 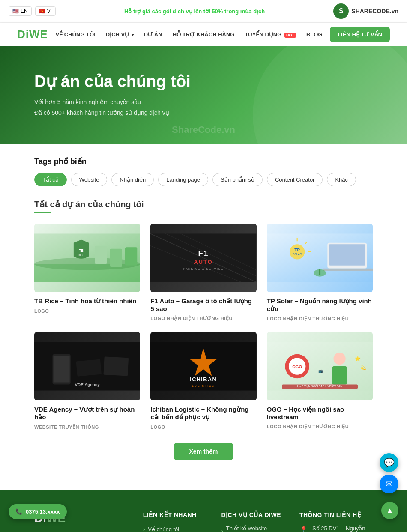 I want to click on tags-title: Tags phổ biến, so click(x=204, y=161).